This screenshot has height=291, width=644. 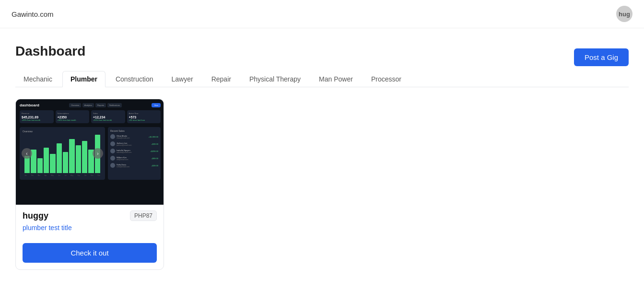 What do you see at coordinates (38, 79) in the screenshot?
I see `tab-mechanic: Mechanic` at bounding box center [38, 79].